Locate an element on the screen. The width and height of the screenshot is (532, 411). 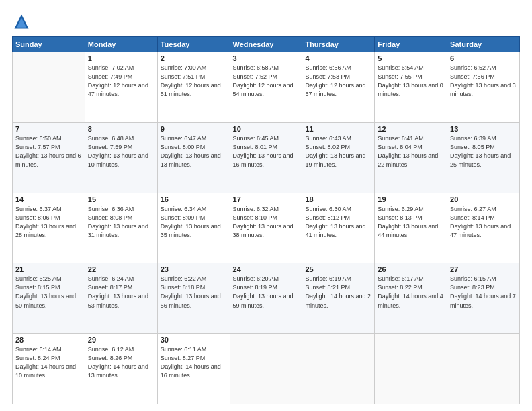
day-info: Sunrise: 6:27 AMSunset: 8:14 PMDaylight:… is located at coordinates (484, 222).